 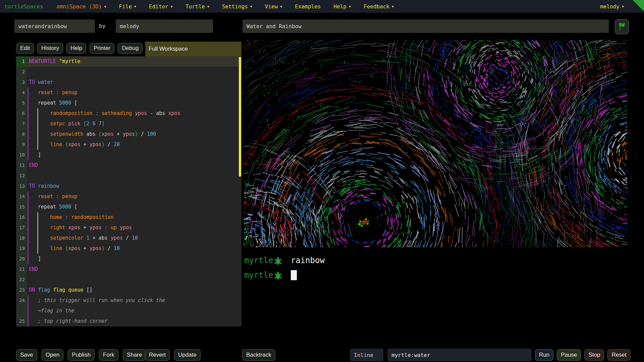 What do you see at coordinates (594, 355) in the screenshot?
I see `stop-button: Stop` at bounding box center [594, 355].